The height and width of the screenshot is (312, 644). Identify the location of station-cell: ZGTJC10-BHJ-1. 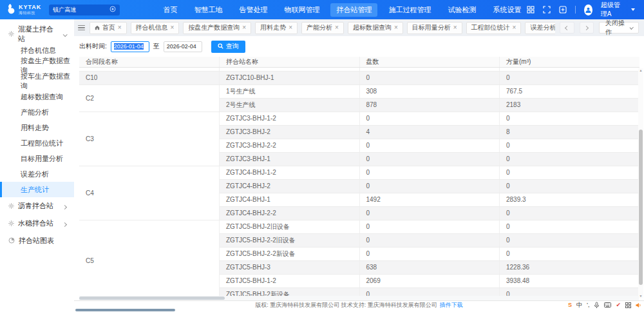
(290, 79).